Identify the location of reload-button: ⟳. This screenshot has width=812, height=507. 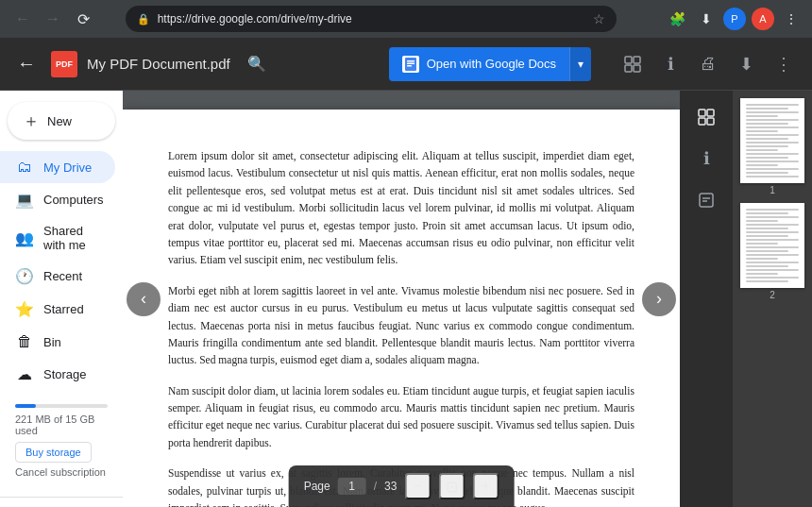
(83, 19).